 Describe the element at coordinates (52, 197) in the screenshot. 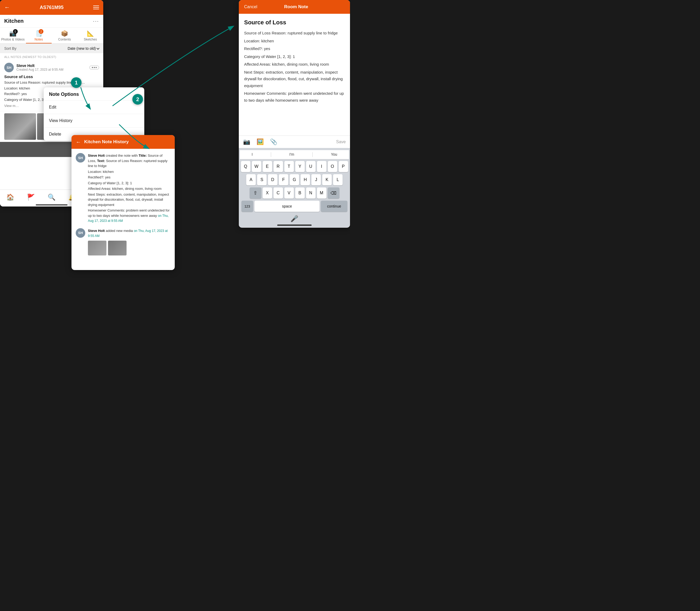

I see `nav-search: 🔍` at that location.